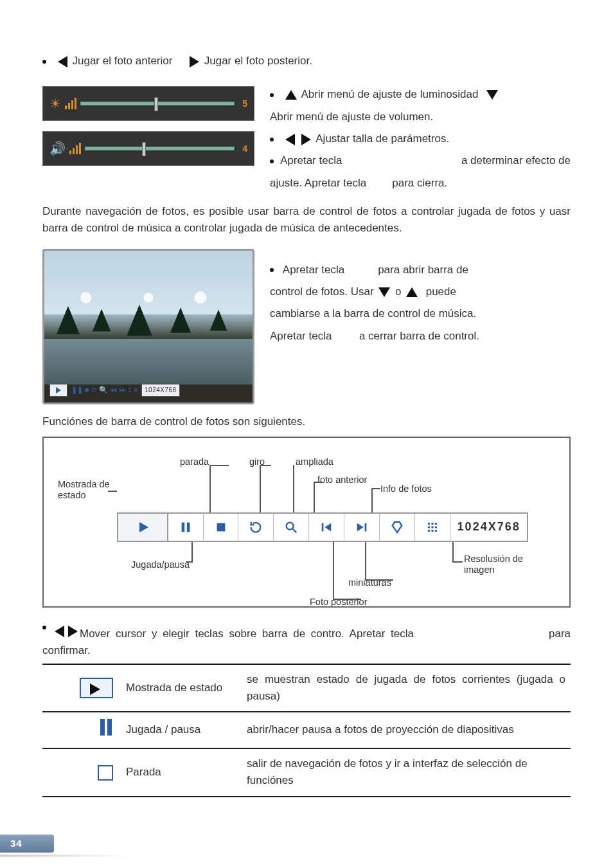  Describe the element at coordinates (58, 149) in the screenshot. I see `speaker-icon: 🔊` at that location.